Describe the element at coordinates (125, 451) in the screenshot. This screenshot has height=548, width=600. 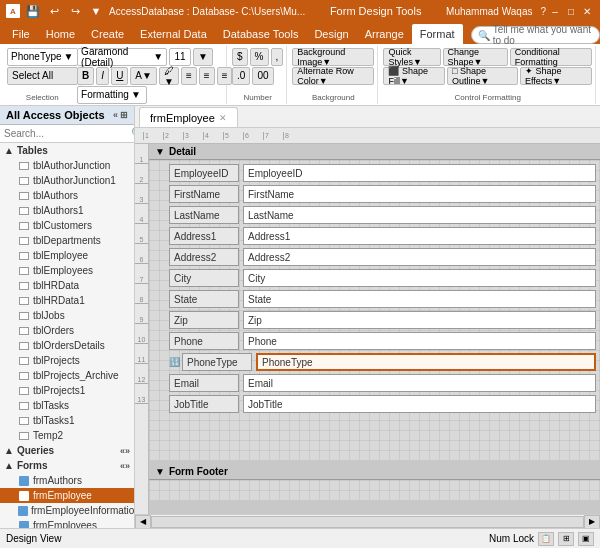
I see `queries-collapse: «»` at that location.